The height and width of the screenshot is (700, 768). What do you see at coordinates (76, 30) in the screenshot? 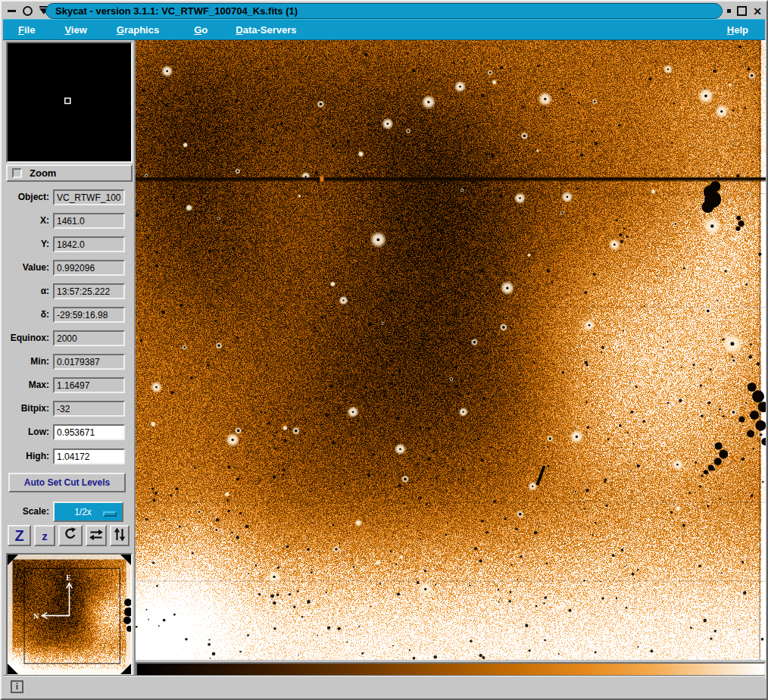
I see `menu-view: View` at bounding box center [76, 30].